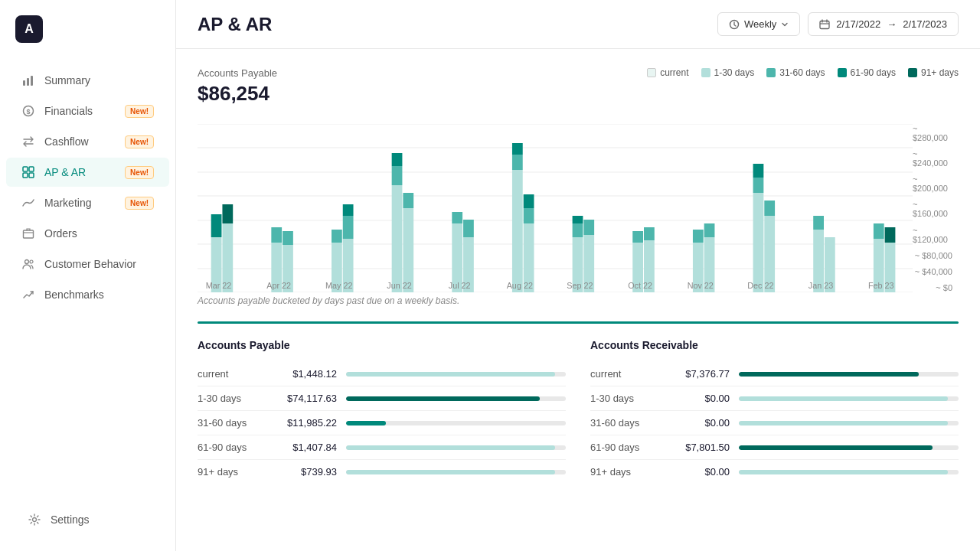 This screenshot has width=980, height=551. What do you see at coordinates (668, 73) in the screenshot?
I see `legend-current: current` at bounding box center [668, 73].